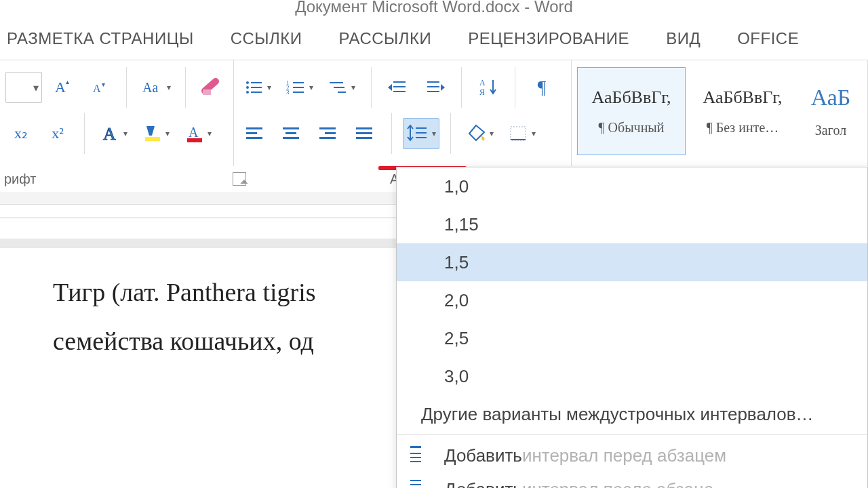 The width and height of the screenshot is (868, 488). Describe the element at coordinates (831, 130) in the screenshot. I see `style-label: Загол` at that location.